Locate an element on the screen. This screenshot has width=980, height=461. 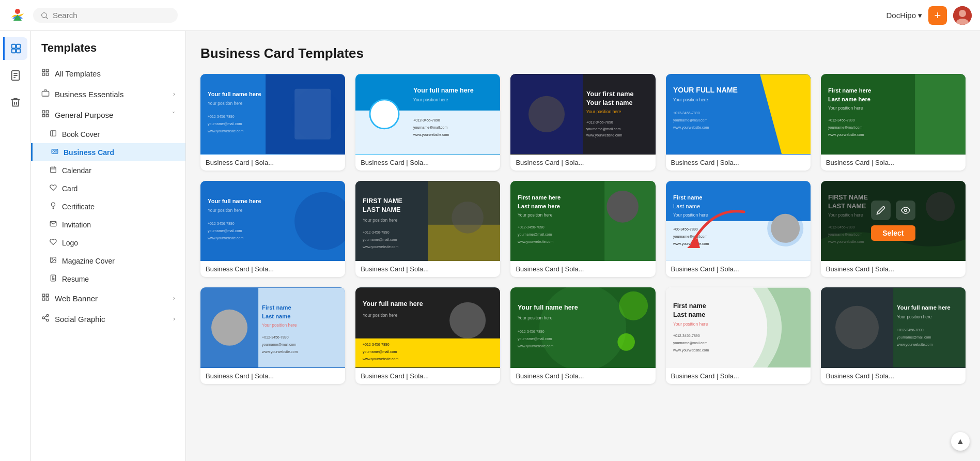
business-card-label: Business Card is located at coordinates (89, 152).